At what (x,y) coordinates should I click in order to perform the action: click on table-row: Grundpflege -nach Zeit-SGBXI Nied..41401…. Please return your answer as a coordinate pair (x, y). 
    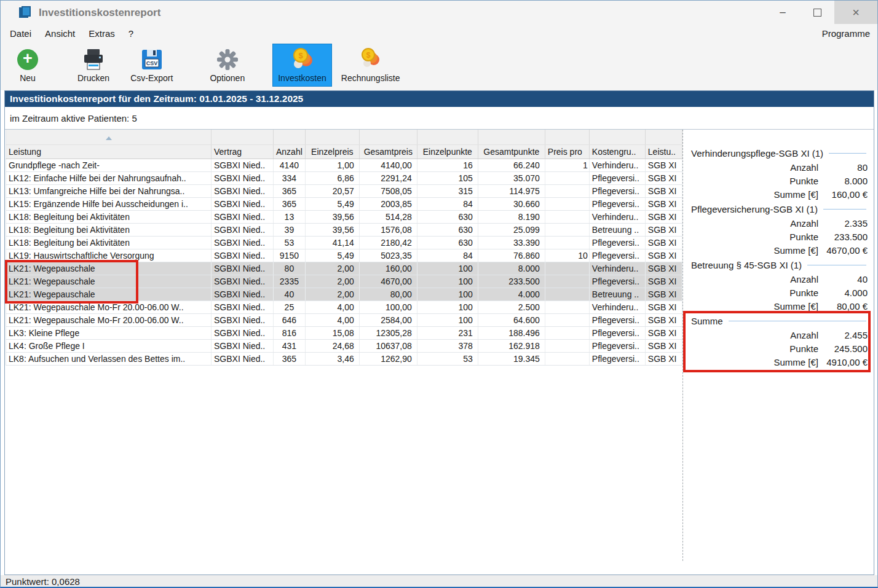
    Looking at the image, I should click on (344, 165).